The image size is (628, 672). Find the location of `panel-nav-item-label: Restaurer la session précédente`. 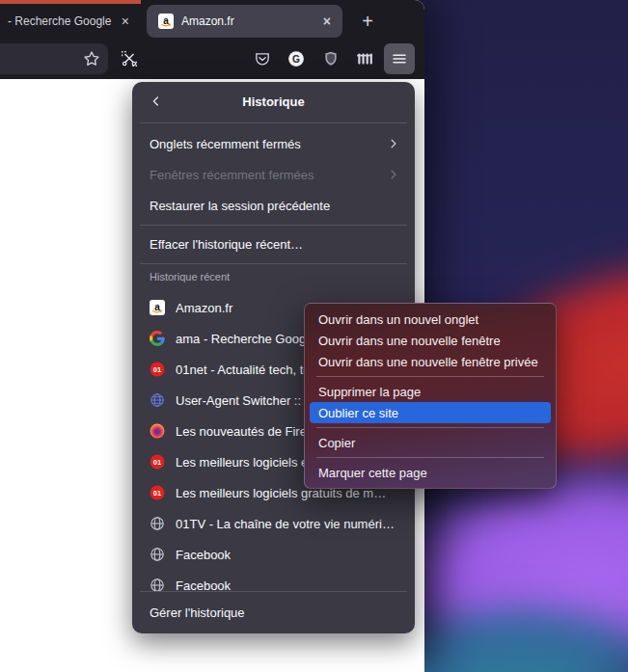

panel-nav-item-label: Restaurer la session précédente is located at coordinates (274, 206).